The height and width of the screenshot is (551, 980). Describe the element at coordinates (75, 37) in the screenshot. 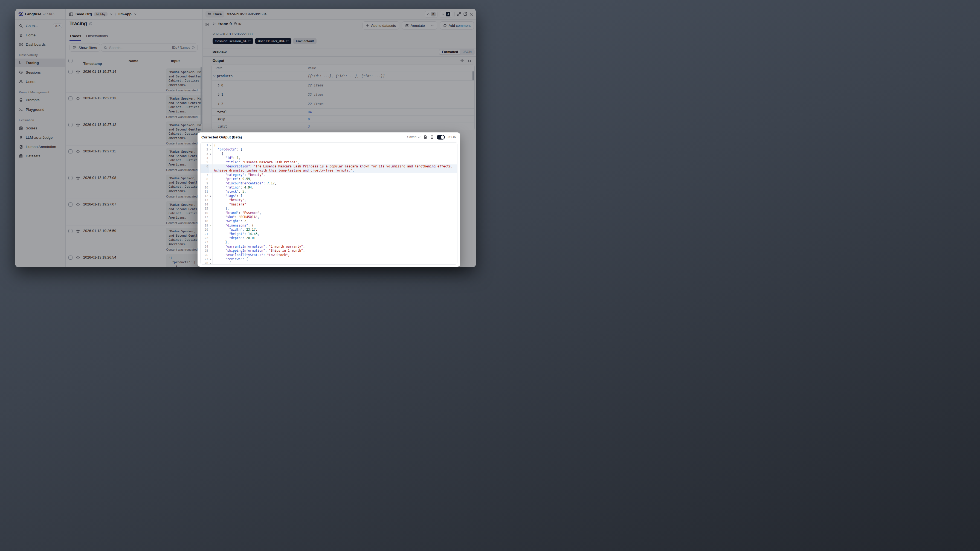

I see `tab-traces: Traces` at that location.